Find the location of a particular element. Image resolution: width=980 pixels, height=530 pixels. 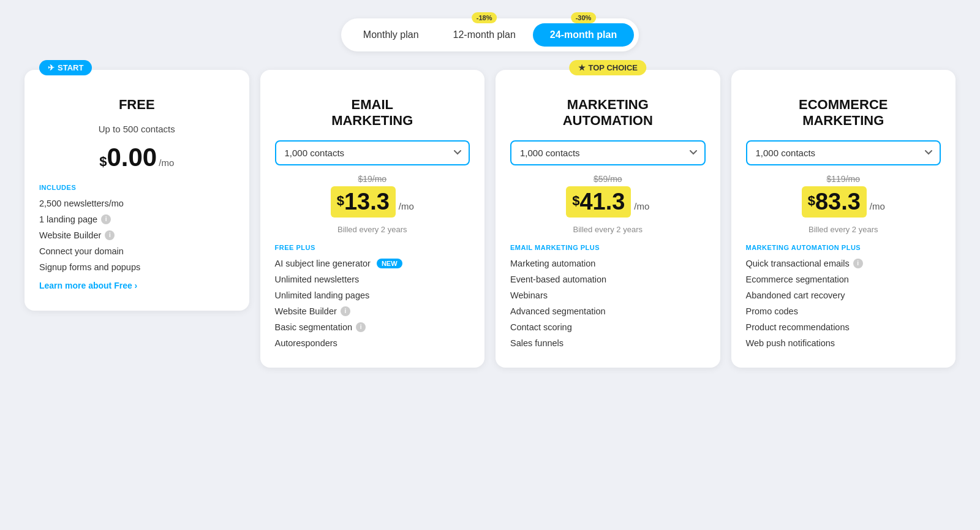

feature-text: Product recommendations is located at coordinates (797, 327).